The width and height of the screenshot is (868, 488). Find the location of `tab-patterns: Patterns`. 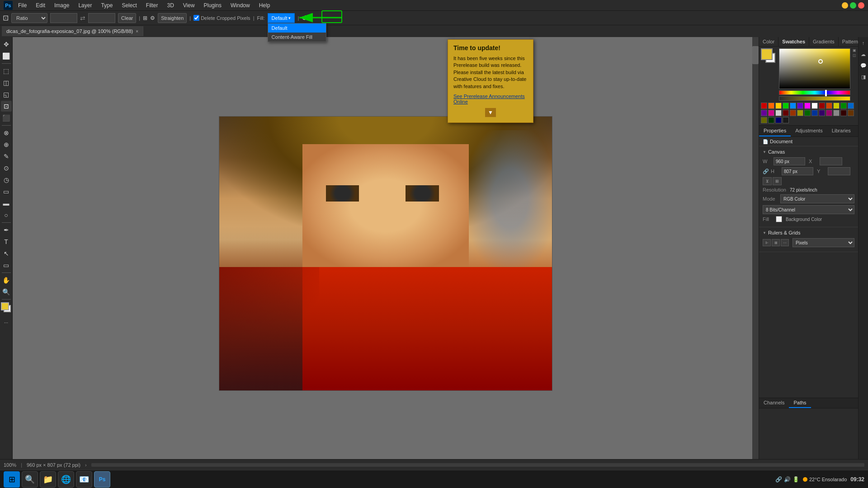

tab-patterns: Patterns is located at coordinates (848, 42).